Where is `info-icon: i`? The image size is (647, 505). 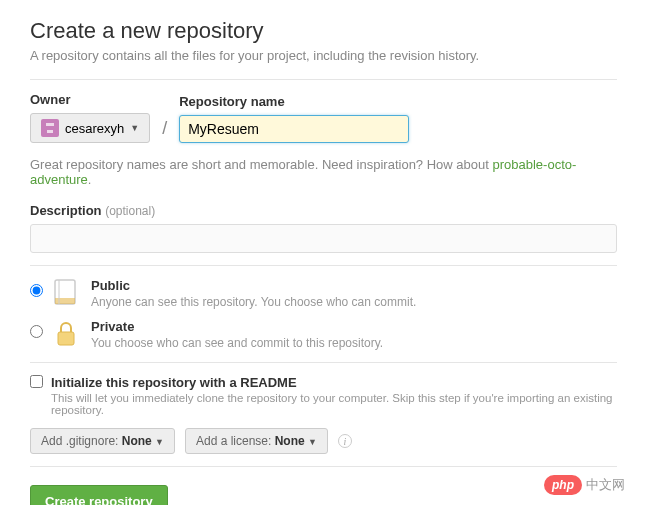 info-icon: i is located at coordinates (345, 441).